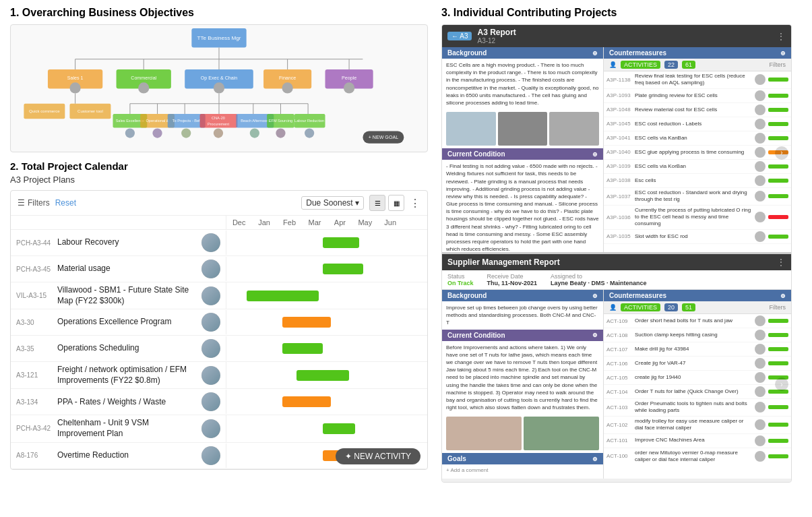 The width and height of the screenshot is (812, 517). Describe the element at coordinates (619, 124) in the screenshot. I see `activity-id: A3P-1045` at that location.